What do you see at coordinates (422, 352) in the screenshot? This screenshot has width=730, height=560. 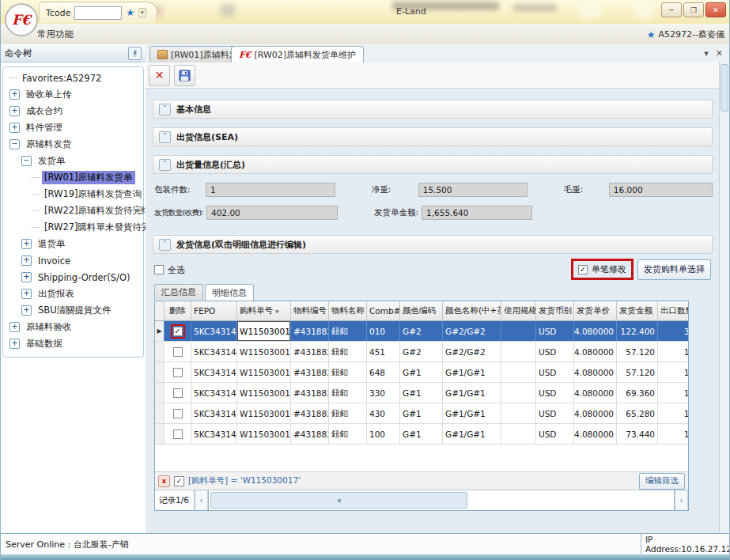 I see `table-row: 5KC34314A02W115030017#431882鈕釦451G#2G#2/…` at bounding box center [422, 352].